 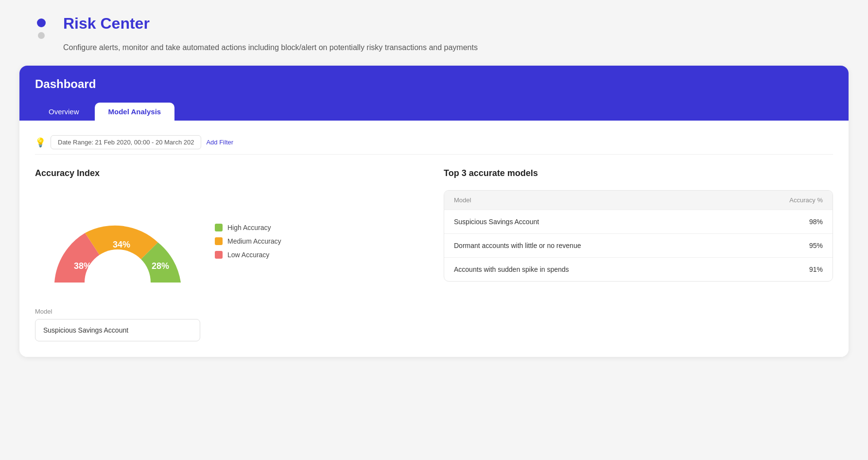 What do you see at coordinates (816, 246) in the screenshot?
I see `accuracy-val-2: 95%` at bounding box center [816, 246].